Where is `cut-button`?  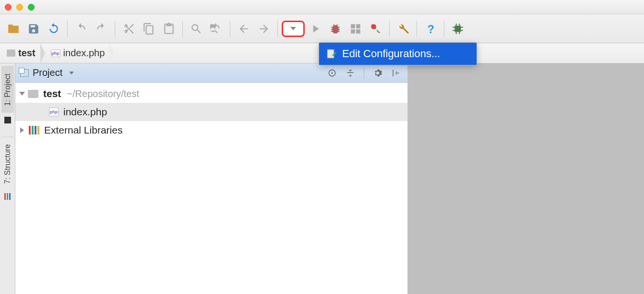 cut-button is located at coordinates (129, 29).